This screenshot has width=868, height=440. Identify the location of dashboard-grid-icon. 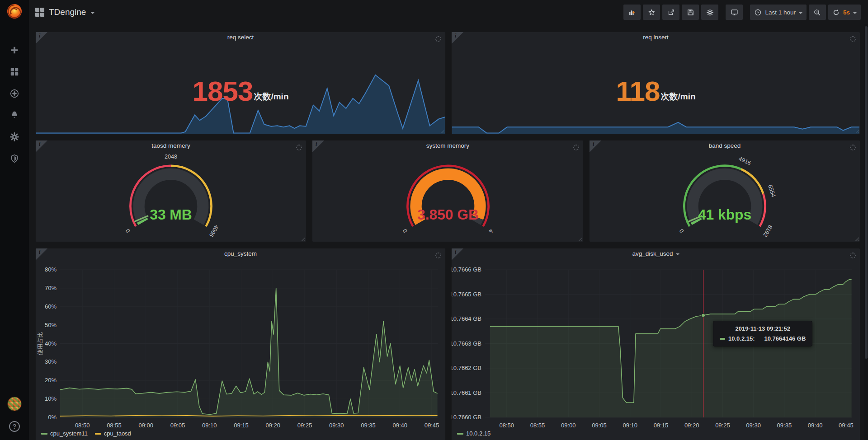
(40, 12).